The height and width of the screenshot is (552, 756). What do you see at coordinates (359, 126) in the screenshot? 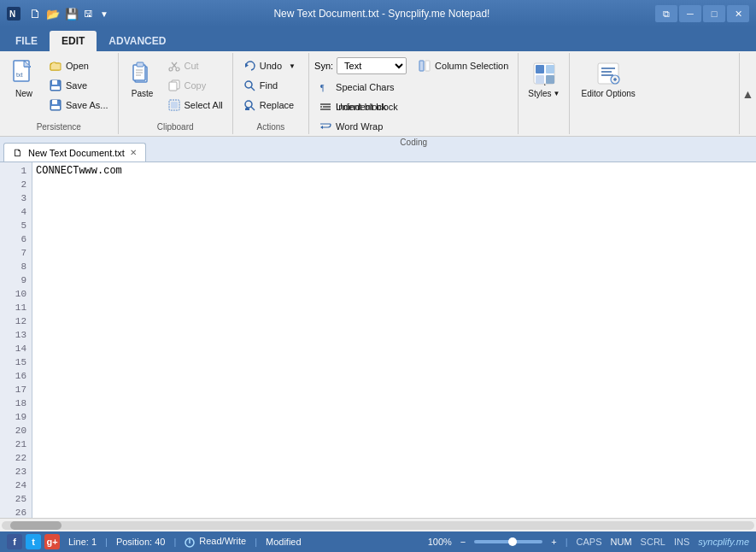
I see `word-wrap-label: Word Wrap` at bounding box center [359, 126].